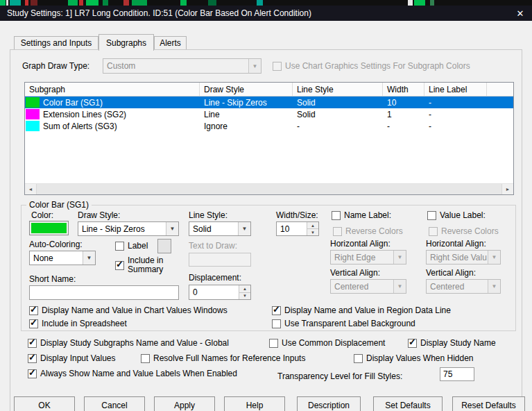 This screenshot has width=532, height=411. I want to click on transparency-level-field, so click(457, 374).